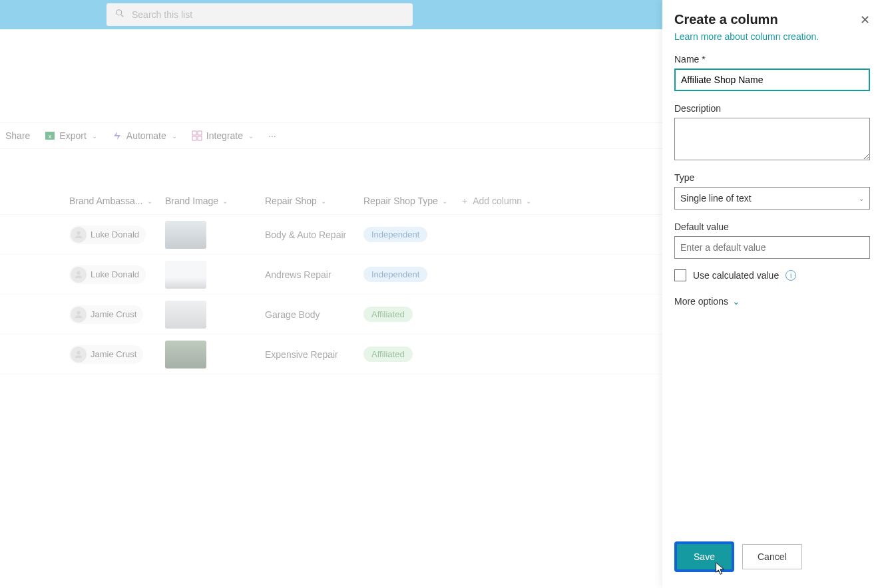  What do you see at coordinates (772, 227) in the screenshot?
I see `default-value-label: Default value` at bounding box center [772, 227].